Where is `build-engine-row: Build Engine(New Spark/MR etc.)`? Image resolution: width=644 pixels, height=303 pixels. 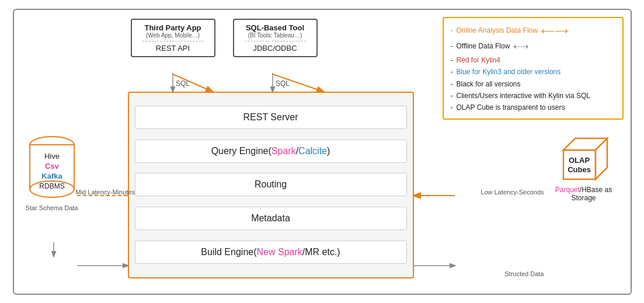
build-engine-row: Build Engine(New Spark/MR etc.) is located at coordinates (271, 252).